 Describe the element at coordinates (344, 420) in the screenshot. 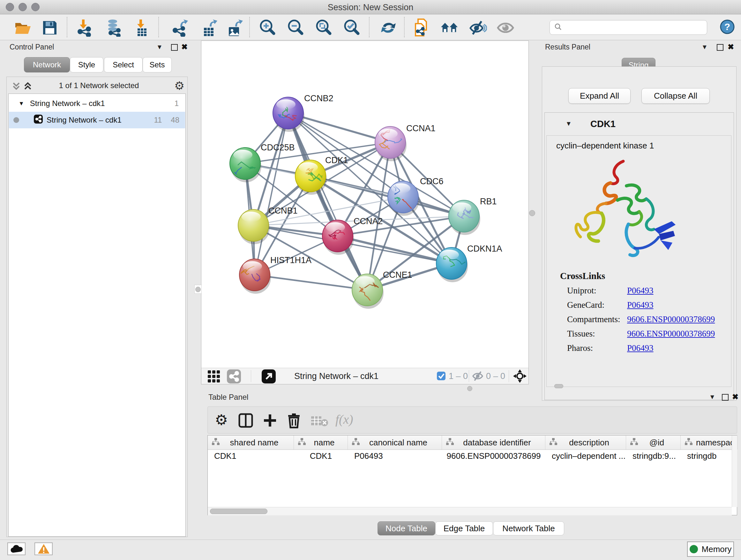

I see `function-builder-icon: f(x)` at that location.